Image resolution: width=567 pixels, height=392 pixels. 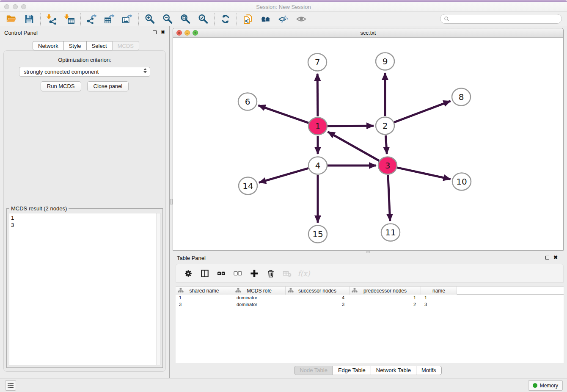 I want to click on save-session-button, so click(x=29, y=19).